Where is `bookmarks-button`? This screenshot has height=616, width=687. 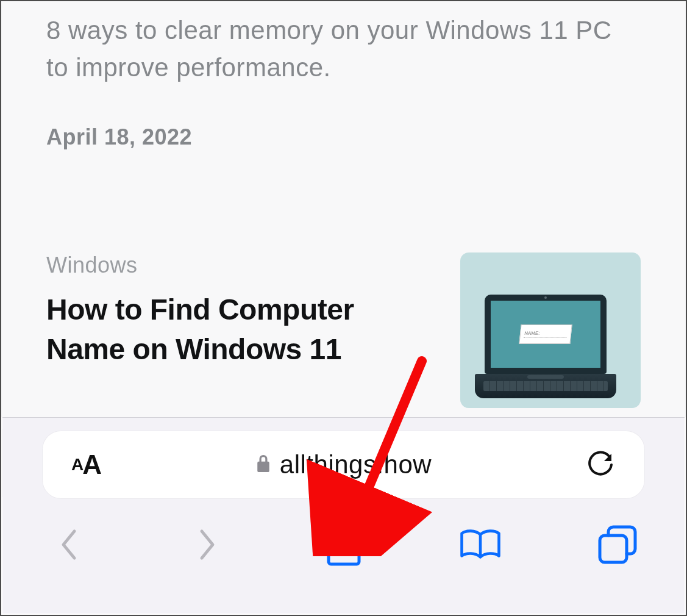
bookmarks-button is located at coordinates (480, 545).